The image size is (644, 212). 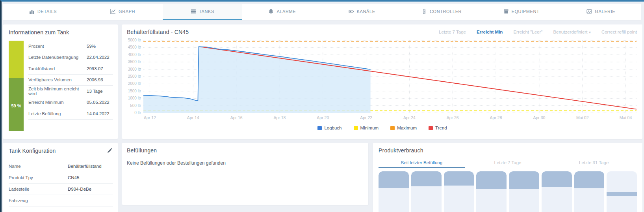 What do you see at coordinates (619, 32) in the screenshot?
I see `chart-filter-correct-refill-point: Correct refill point` at bounding box center [619, 32].